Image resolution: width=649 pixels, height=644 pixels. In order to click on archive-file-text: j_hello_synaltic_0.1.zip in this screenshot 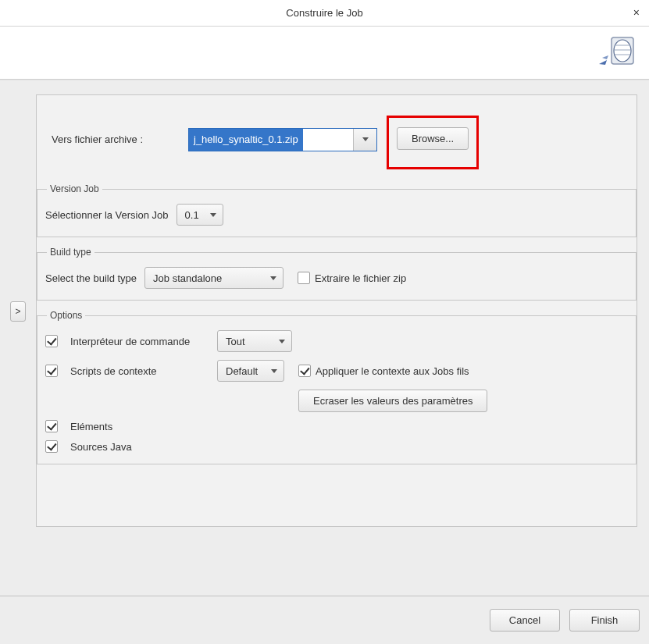, I will do `click(246, 140)`.